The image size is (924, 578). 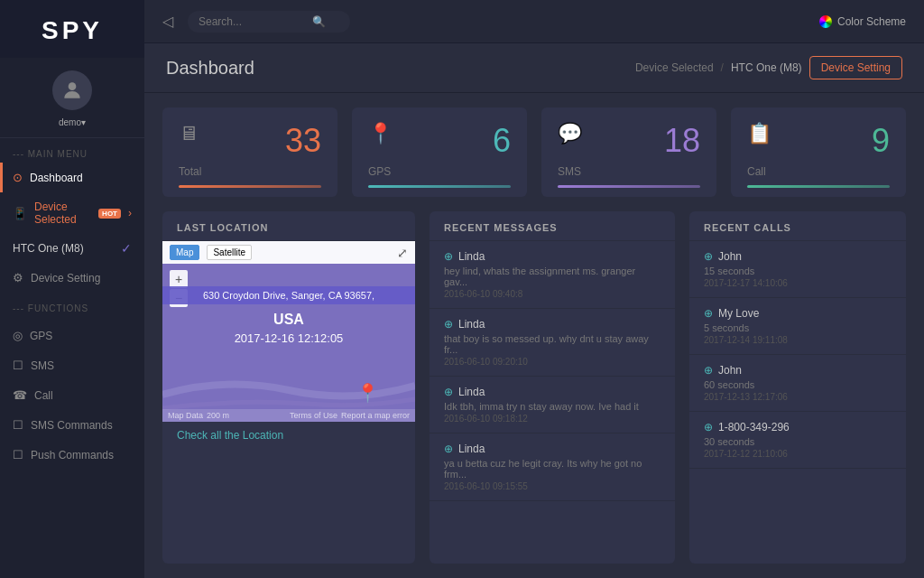 I want to click on sidebar-item-label: Device Setting, so click(x=65, y=278).